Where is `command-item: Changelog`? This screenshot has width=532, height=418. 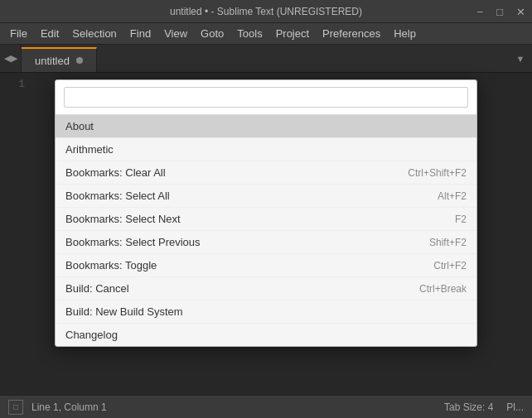 command-item: Changelog is located at coordinates (266, 334).